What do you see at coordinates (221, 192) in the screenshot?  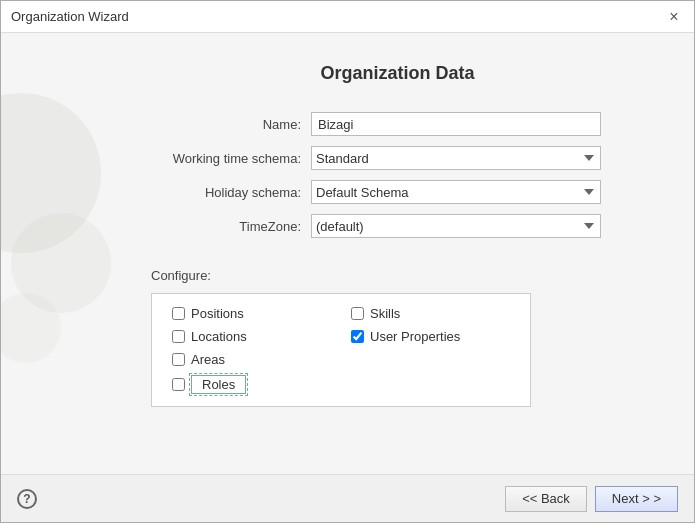 I see `holiday-label: Holiday schema:` at bounding box center [221, 192].